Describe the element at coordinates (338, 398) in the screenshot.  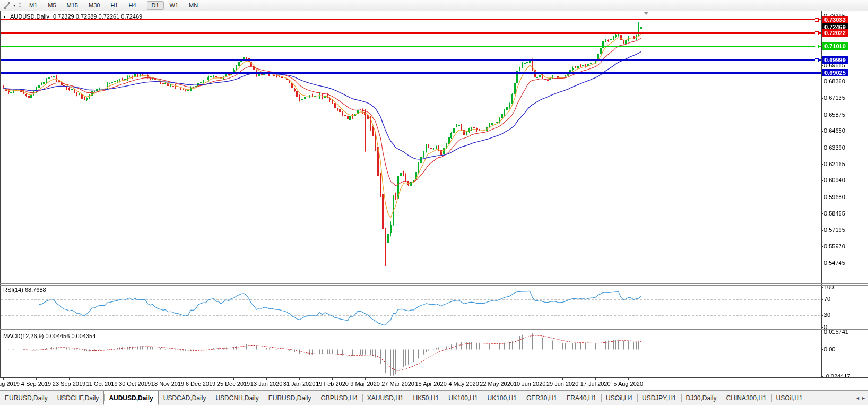
I see `tab-gbpusd-h4: GBPUSD,H4` at that location.